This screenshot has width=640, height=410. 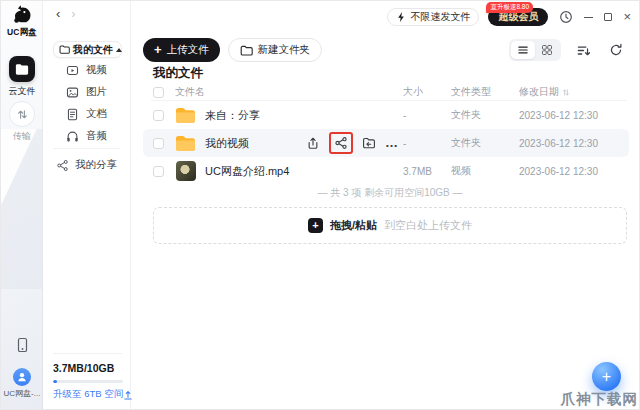 I want to click on forward-icon: ›, so click(x=73, y=14).